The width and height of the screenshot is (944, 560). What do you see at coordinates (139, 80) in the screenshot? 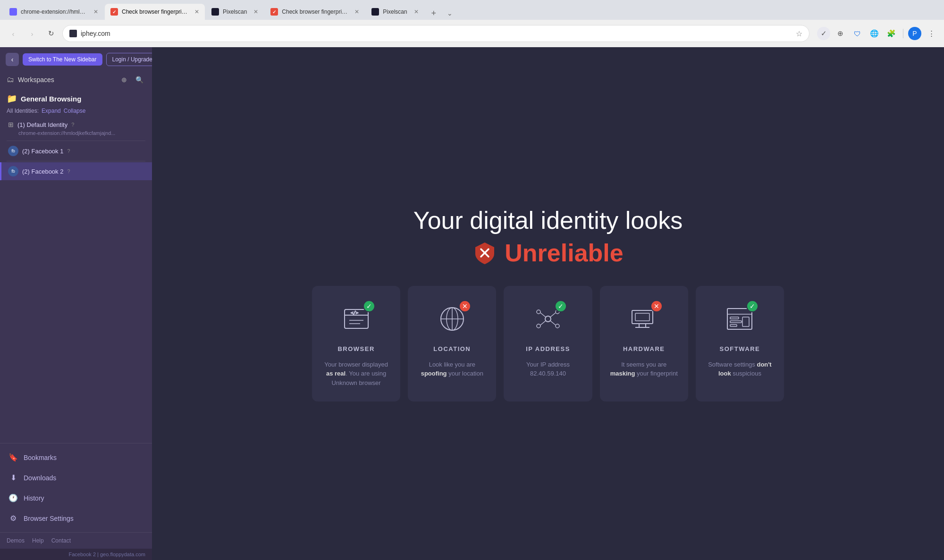
I see `search-workspace-button: 🔍` at bounding box center [139, 80].